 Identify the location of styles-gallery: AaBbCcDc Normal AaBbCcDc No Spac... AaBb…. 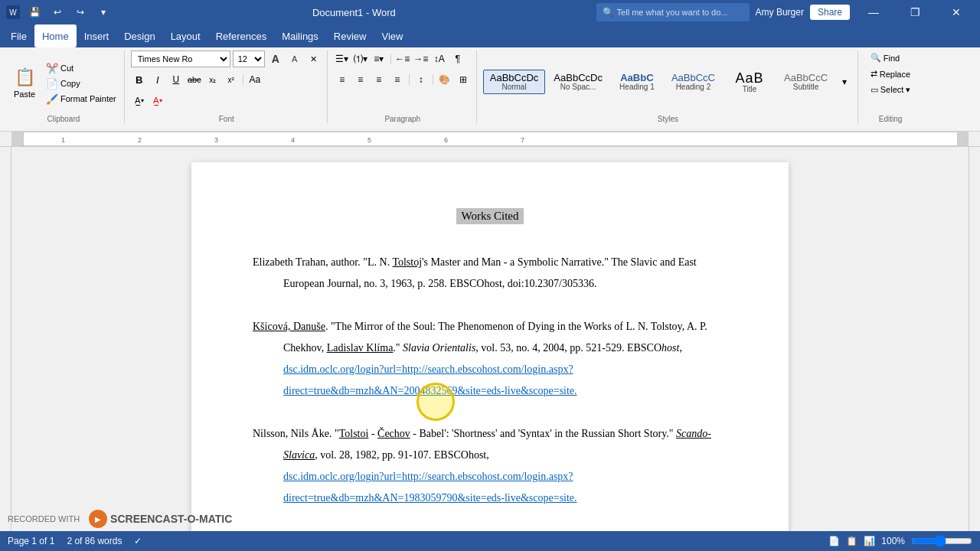
(668, 82).